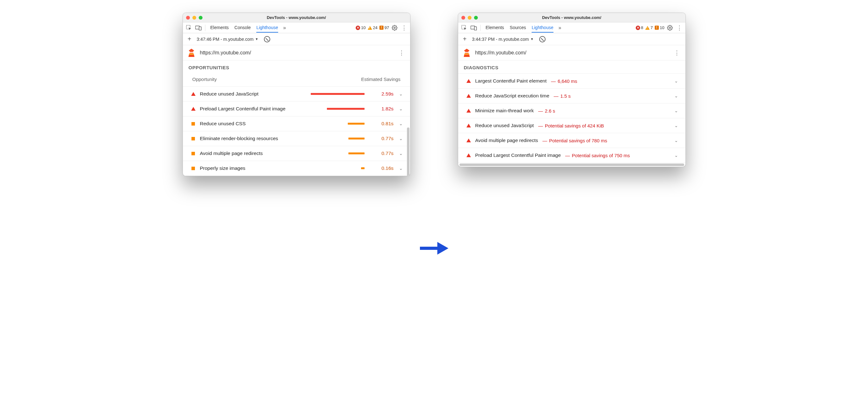  I want to click on scrollbar, so click(408, 152).